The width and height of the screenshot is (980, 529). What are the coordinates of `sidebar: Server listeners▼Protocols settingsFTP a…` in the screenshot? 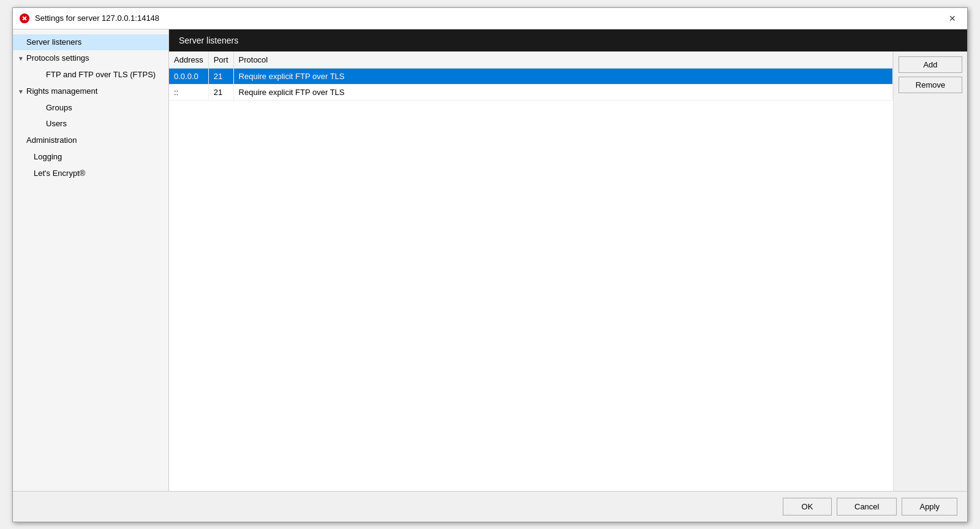 It's located at (91, 260).